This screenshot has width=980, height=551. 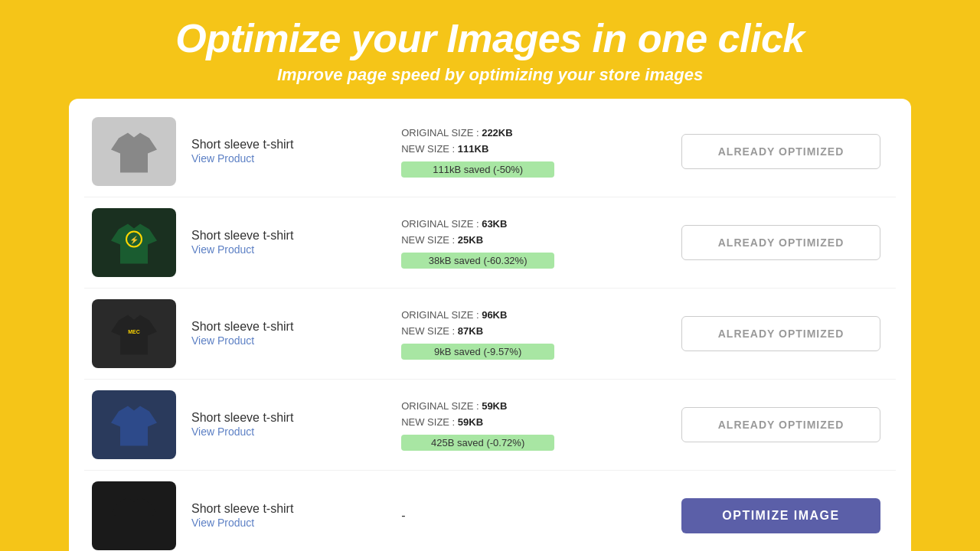 What do you see at coordinates (537, 150) in the screenshot?
I see `new-size: NEW SIZE : 111KB` at bounding box center [537, 150].